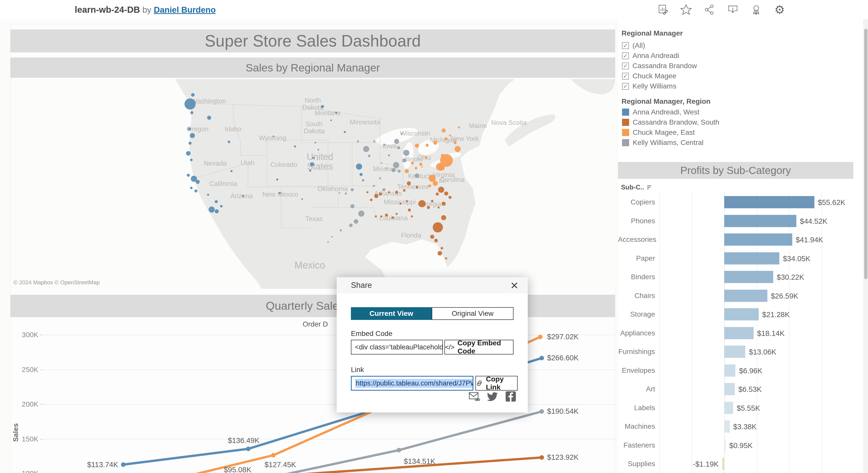 This screenshot has width=868, height=473. What do you see at coordinates (637, 187) in the screenshot?
I see `subcategory-column-header: Sub-C..` at bounding box center [637, 187].